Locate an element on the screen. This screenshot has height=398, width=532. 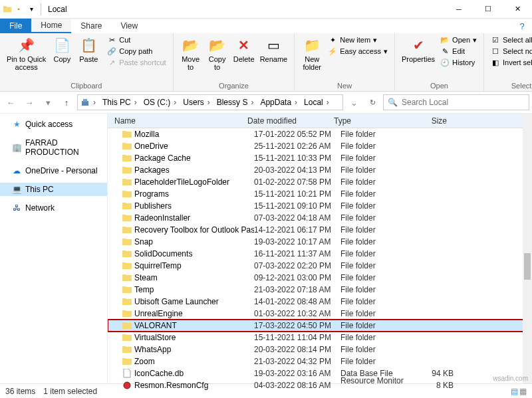
properties-button: ✔ Properties is located at coordinates (418, 49).